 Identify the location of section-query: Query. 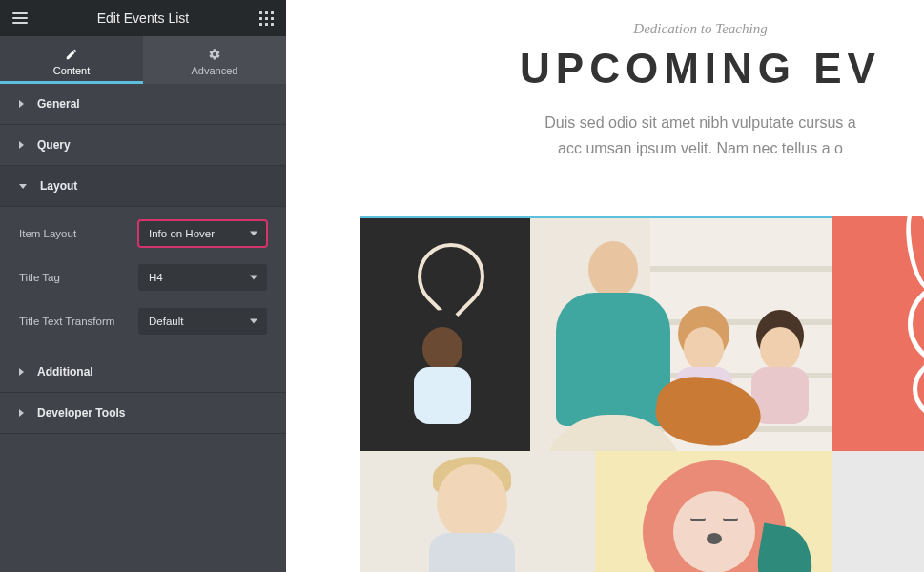
(143, 145).